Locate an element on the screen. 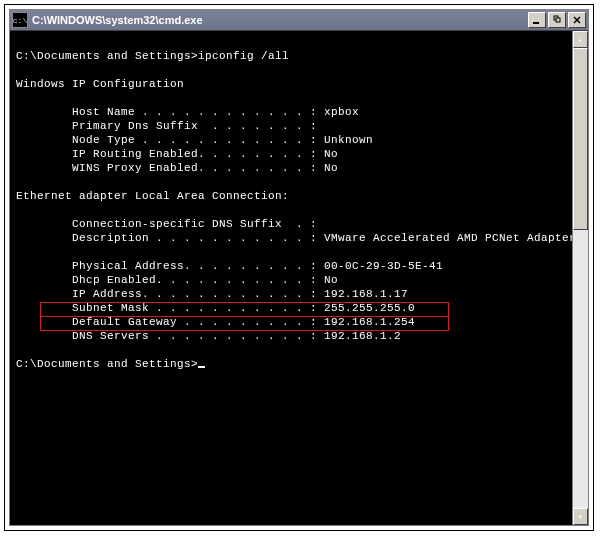 This screenshot has height=537, width=600. adapter-header: Ethernet adapter Local Area Connection: is located at coordinates (152, 196).